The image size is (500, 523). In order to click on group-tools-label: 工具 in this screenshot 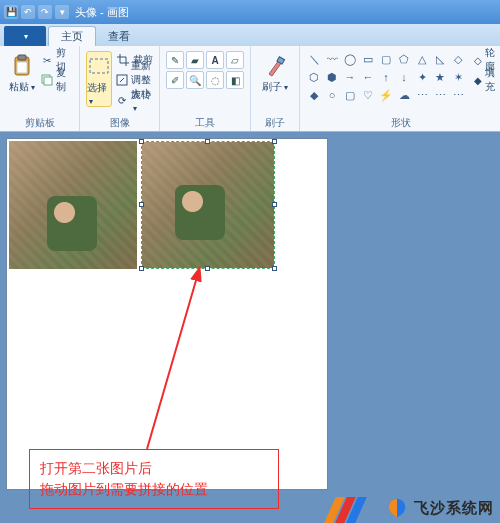, I will do `click(205, 123)`.